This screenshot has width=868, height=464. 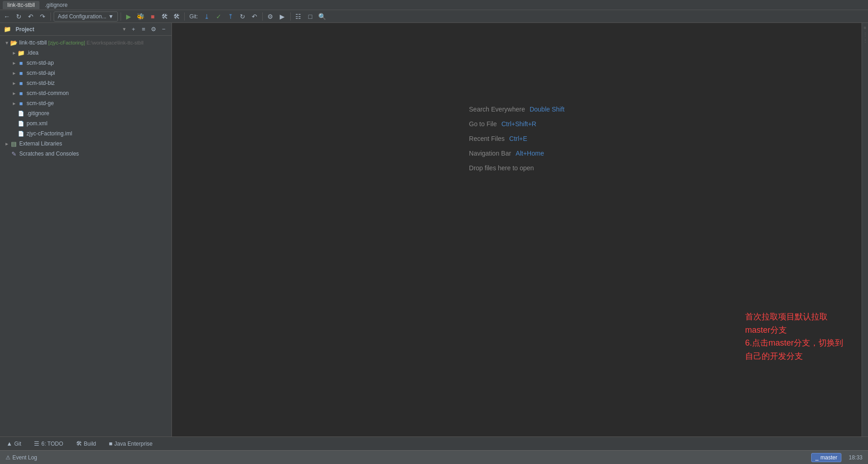 What do you see at coordinates (144, 29) in the screenshot?
I see `sidebar-collapse-btn: ≡` at bounding box center [144, 29].